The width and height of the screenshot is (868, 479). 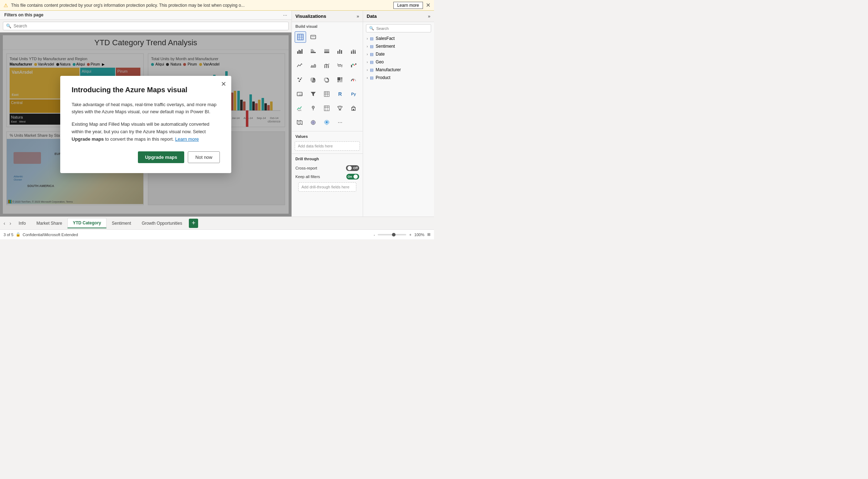 I want to click on learn-more-button: Learn more, so click(x=408, y=5).